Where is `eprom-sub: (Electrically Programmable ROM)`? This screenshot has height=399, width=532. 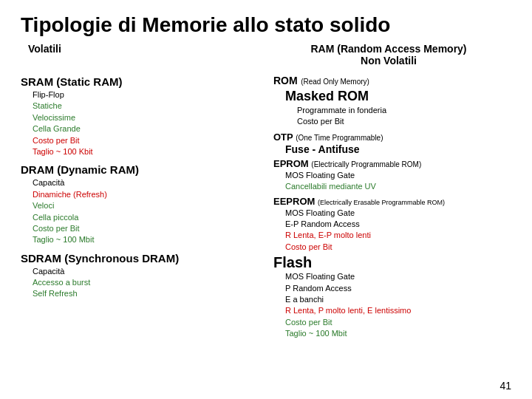
eprom-sub: (Electrically Programmable ROM) is located at coordinates (366, 164).